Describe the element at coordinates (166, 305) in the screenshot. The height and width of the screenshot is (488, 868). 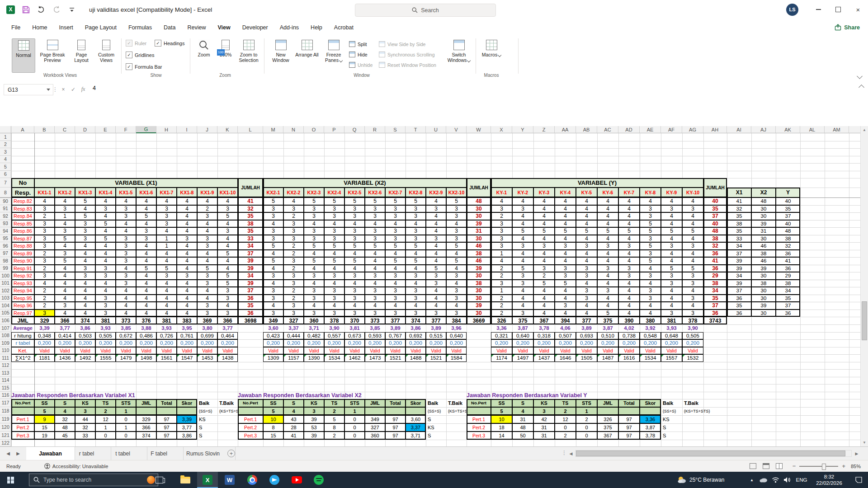
I see `cell-H104: 4` at that location.